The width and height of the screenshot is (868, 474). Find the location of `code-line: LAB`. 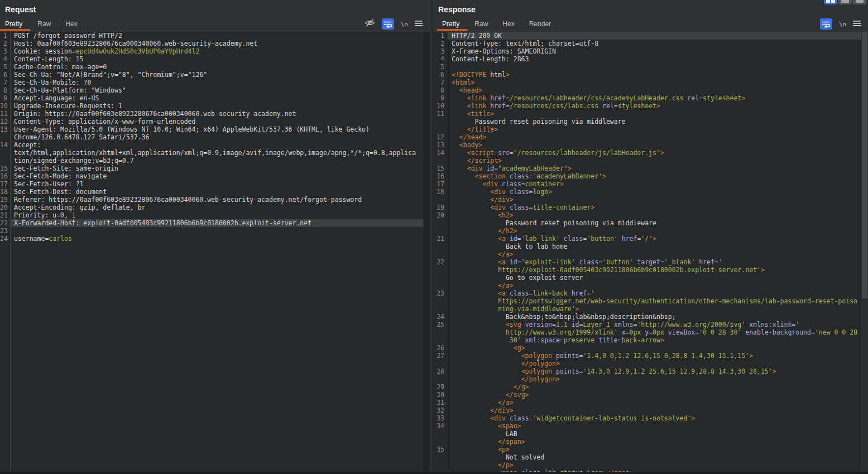

code-line: LAB is located at coordinates (651, 434).